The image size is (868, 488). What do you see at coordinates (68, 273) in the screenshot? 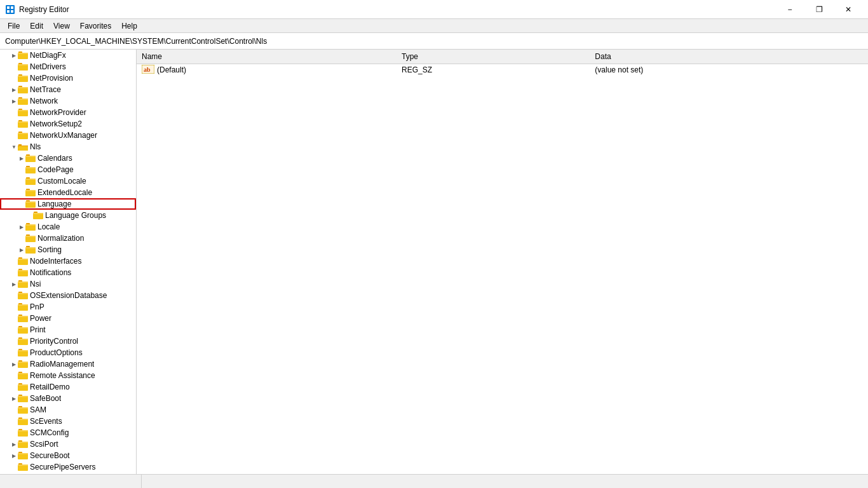
I see `tree-item-notifications: Notifications` at bounding box center [68, 273].